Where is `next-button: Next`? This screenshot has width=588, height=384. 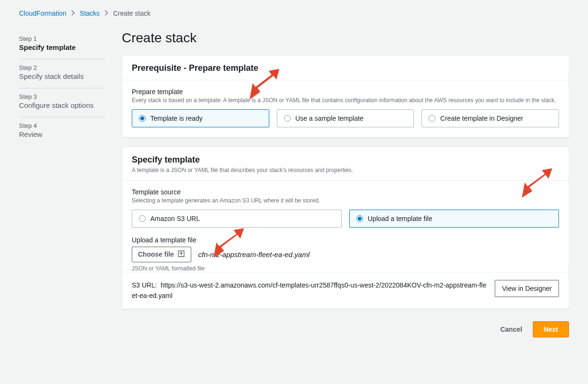 next-button: Next is located at coordinates (551, 329).